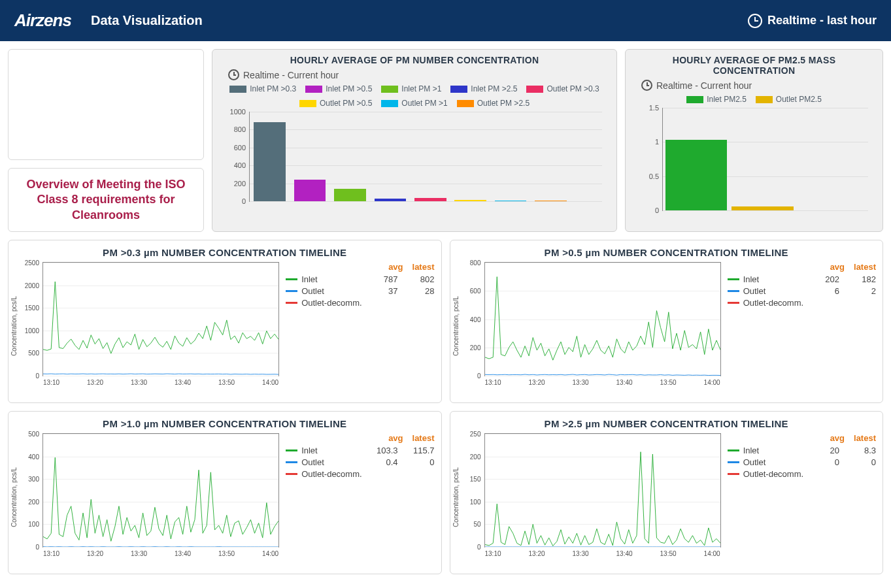 This screenshot has height=588, width=891. I want to click on chart-plot-area: 02004006008001000, so click(426, 157).